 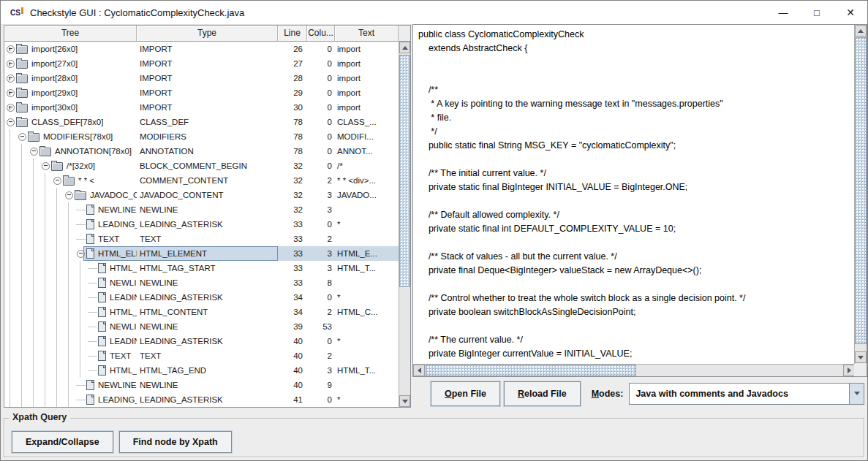 I want to click on tree-table-row: import[28x0]IMPORT280import, so click(x=202, y=78).